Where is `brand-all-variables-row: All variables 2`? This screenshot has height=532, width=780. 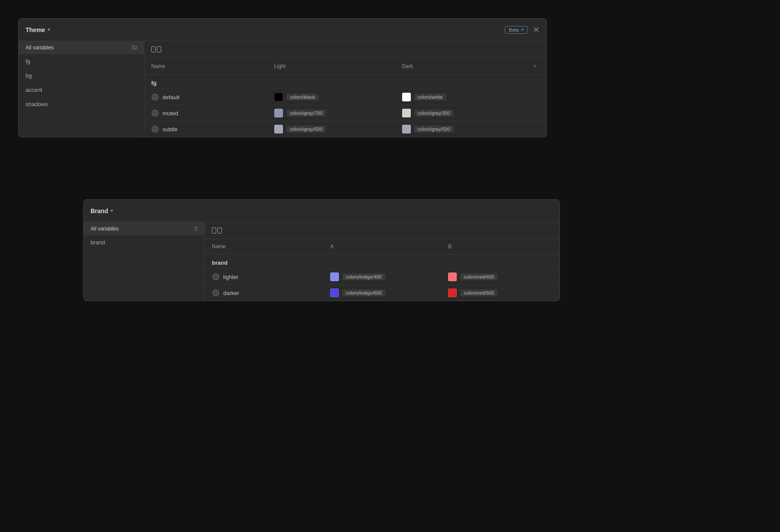 brand-all-variables-row: All variables 2 is located at coordinates (144, 229).